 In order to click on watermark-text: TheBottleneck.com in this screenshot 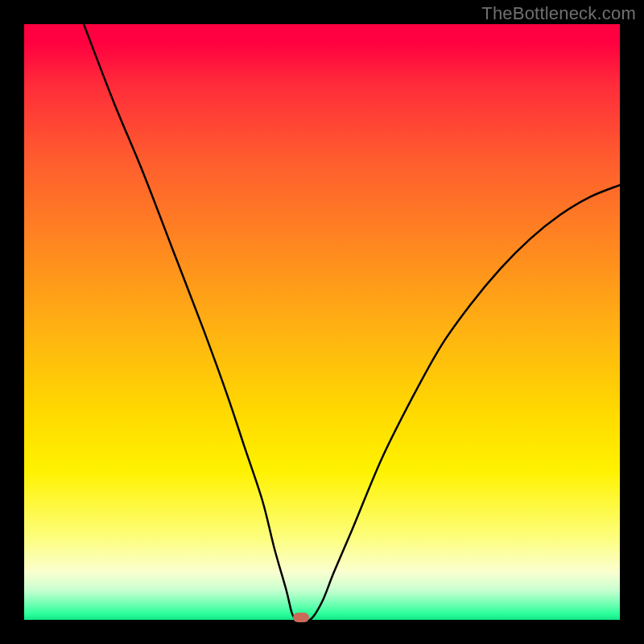, I will do `click(559, 14)`.